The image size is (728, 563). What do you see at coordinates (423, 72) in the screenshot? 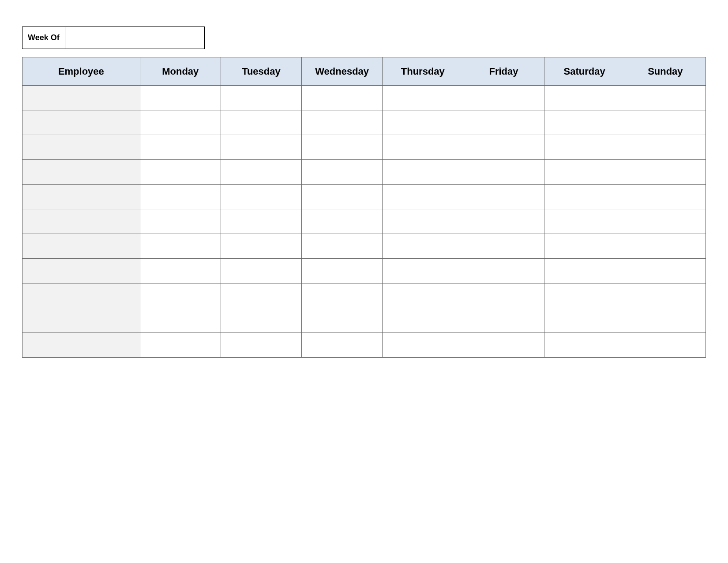
I see `thursday-header: Thursday` at bounding box center [423, 72].